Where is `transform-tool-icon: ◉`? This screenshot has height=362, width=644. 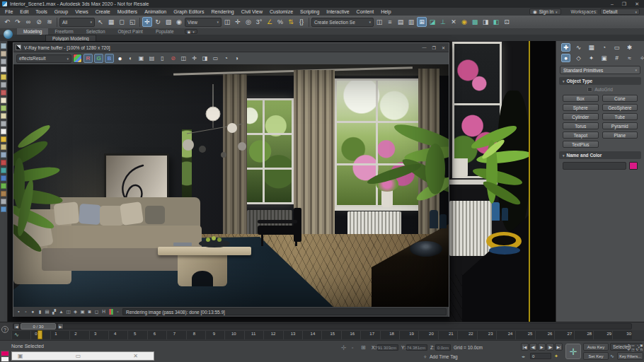
transform-tool-icon: ◉ is located at coordinates (179, 22).